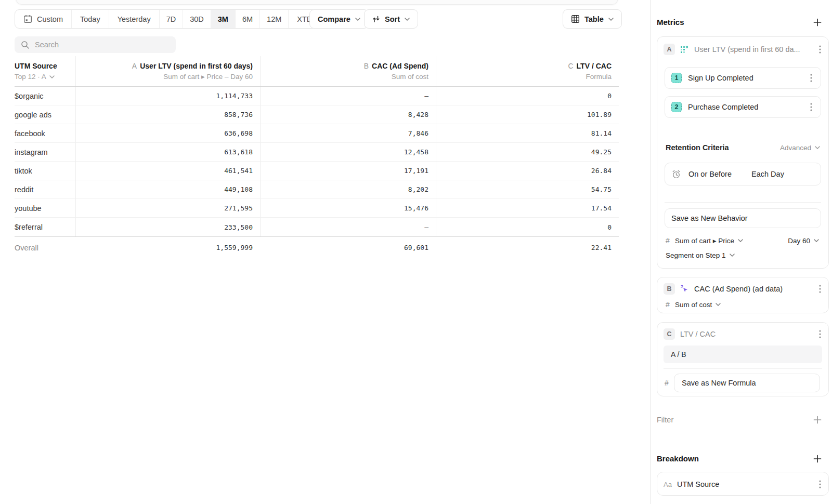  Describe the element at coordinates (820, 484) in the screenshot. I see `breakdown-menu-button` at that location.